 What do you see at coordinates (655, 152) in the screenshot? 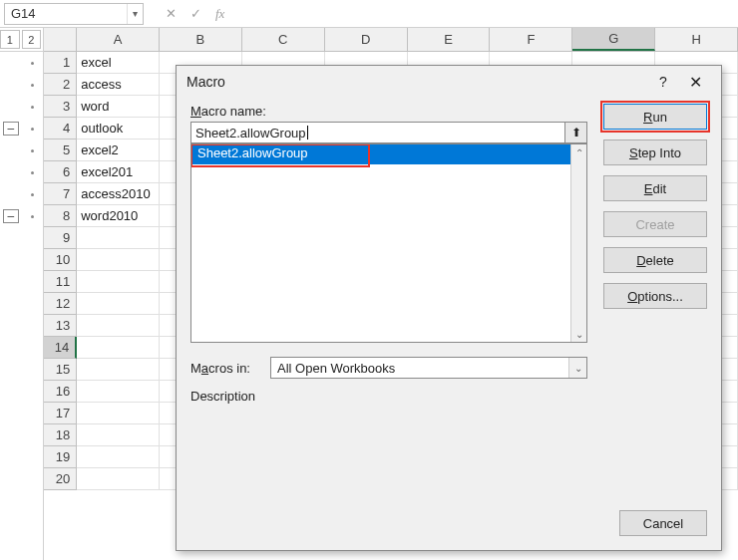
I see `step-into-button: Step Into` at bounding box center [655, 152].